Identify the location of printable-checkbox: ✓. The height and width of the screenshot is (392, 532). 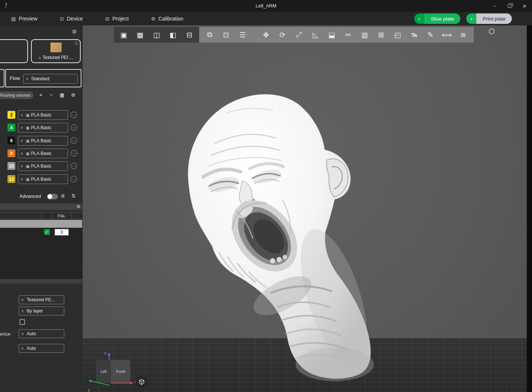
(47, 232).